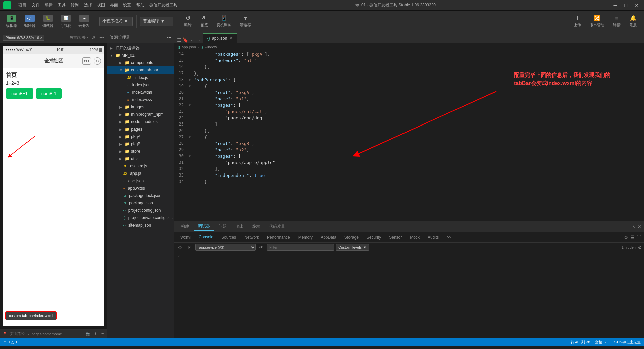 Image resolution: width=644 pixels, height=349 pixels. What do you see at coordinates (30, 21) in the screenshot?
I see `editor-button: </> 编辑器` at bounding box center [30, 21].